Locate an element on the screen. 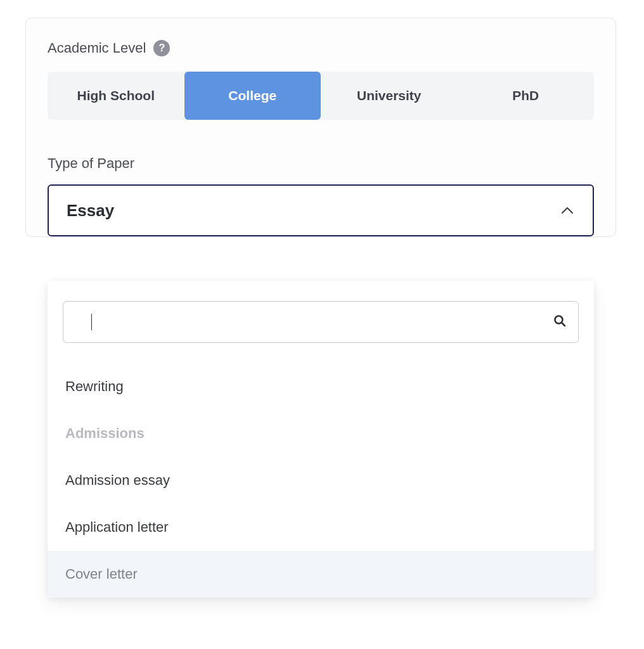  tab-university: University is located at coordinates (389, 96).